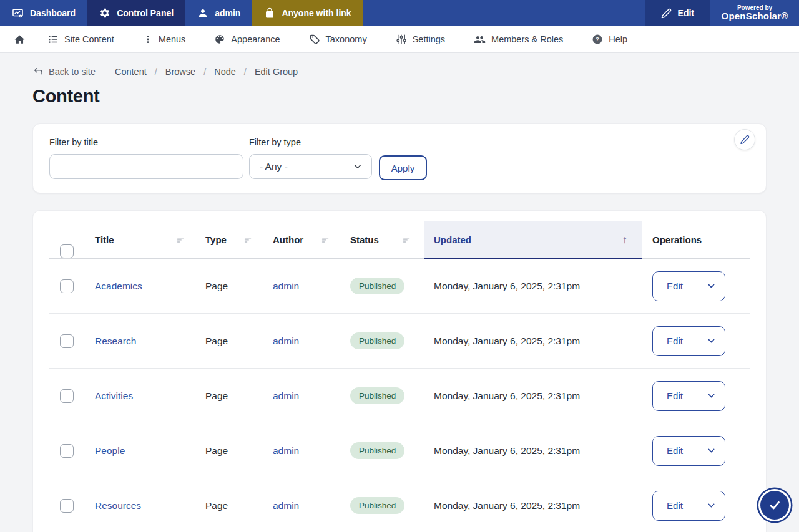  Describe the element at coordinates (288, 239) in the screenshot. I see `column-label: Author` at that location.